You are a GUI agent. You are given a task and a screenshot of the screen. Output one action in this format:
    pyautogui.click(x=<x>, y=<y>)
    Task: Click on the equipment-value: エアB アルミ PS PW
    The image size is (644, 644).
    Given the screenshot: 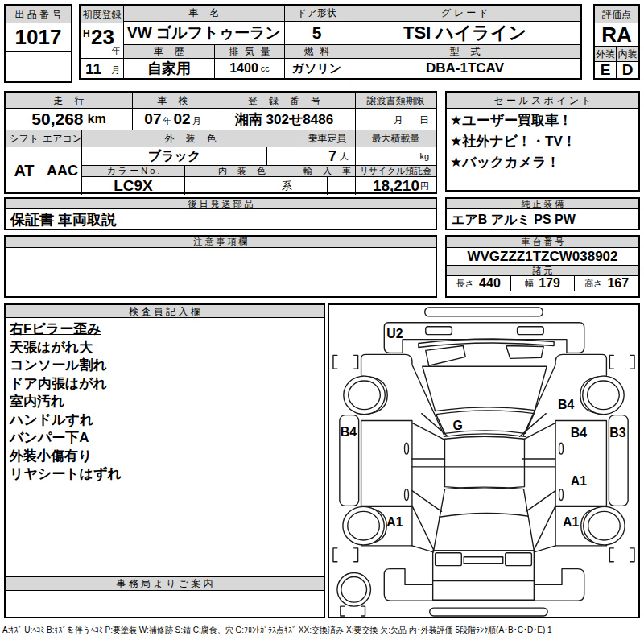 What is the action you would take?
    pyautogui.click(x=543, y=220)
    